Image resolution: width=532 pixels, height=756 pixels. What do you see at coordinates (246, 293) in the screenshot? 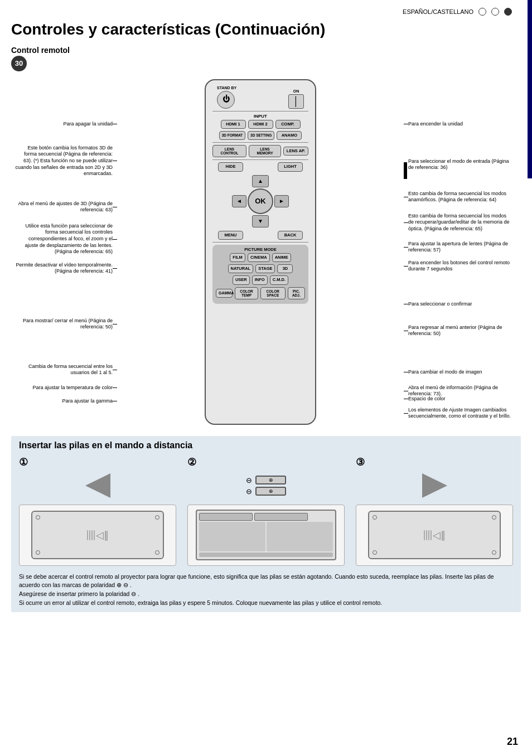
I see `color-temp-button: COLOR TEMP` at bounding box center [246, 293].